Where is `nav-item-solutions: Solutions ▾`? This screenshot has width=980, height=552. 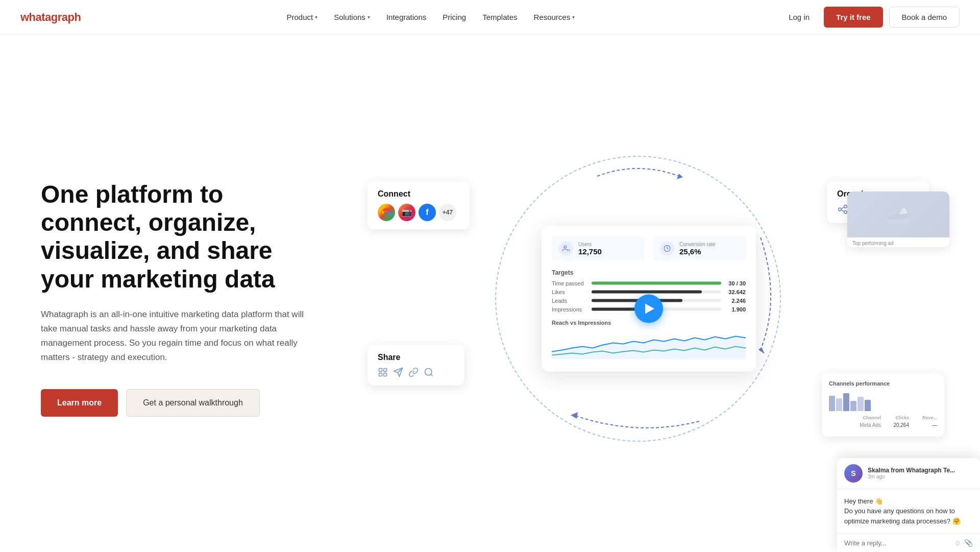 nav-item-solutions: Solutions ▾ is located at coordinates (352, 17).